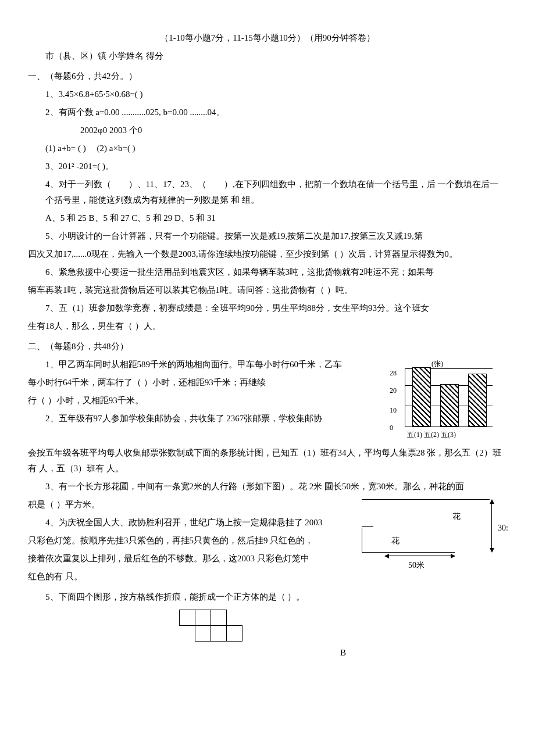  I want to click on q1-5b: 四次又加17,......0现在，先输入一个数是2003,请你连续地按功能键，至…, so click(268, 255).